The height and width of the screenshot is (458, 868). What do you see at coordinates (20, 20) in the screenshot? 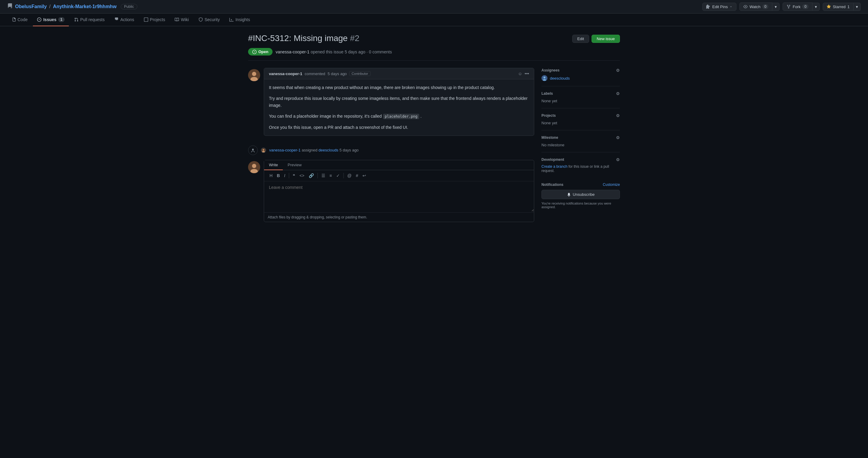
I see `tab-code: Code` at bounding box center [20, 20].